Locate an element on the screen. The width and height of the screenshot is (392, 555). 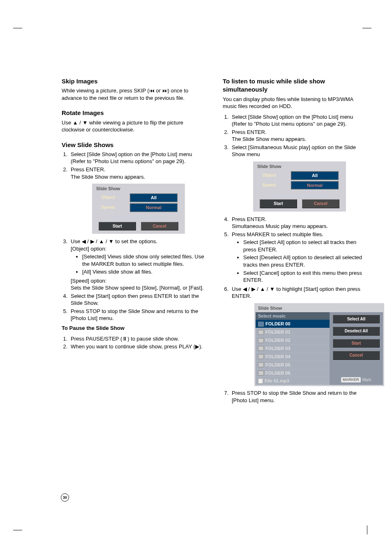
step-text: Select [Simultaneous Music play] option … is located at coordinates (294, 151).